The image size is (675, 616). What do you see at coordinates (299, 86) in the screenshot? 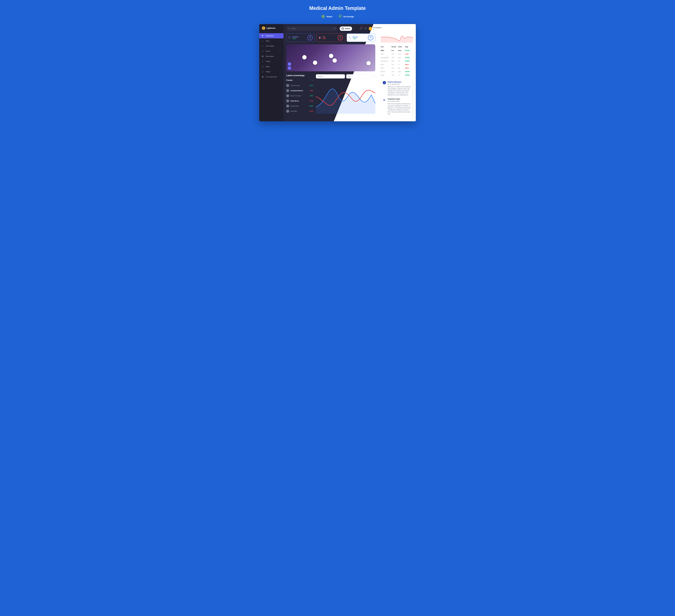
I see `friend-name: Cameron Bell` at bounding box center [299, 86].